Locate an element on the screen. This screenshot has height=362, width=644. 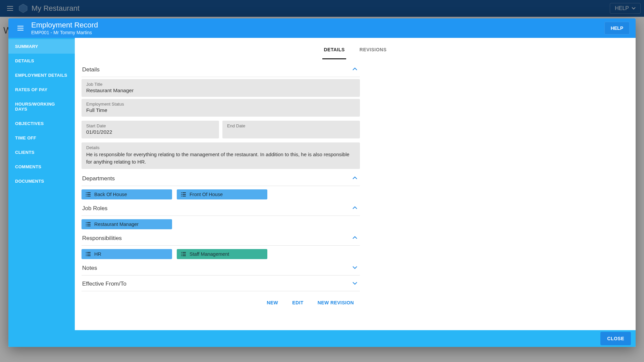
sidebar-item-comments: COMMENTS is located at coordinates (42, 167).